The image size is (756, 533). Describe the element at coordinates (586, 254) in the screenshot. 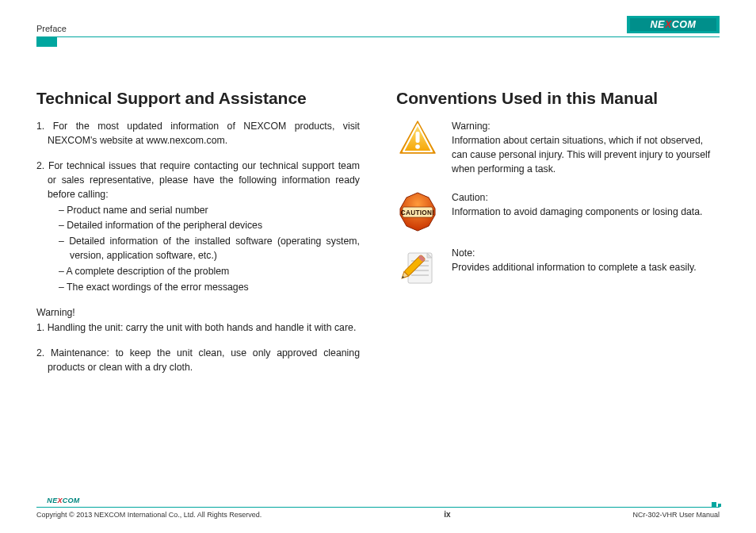

I see `note-title: Note:` at that location.